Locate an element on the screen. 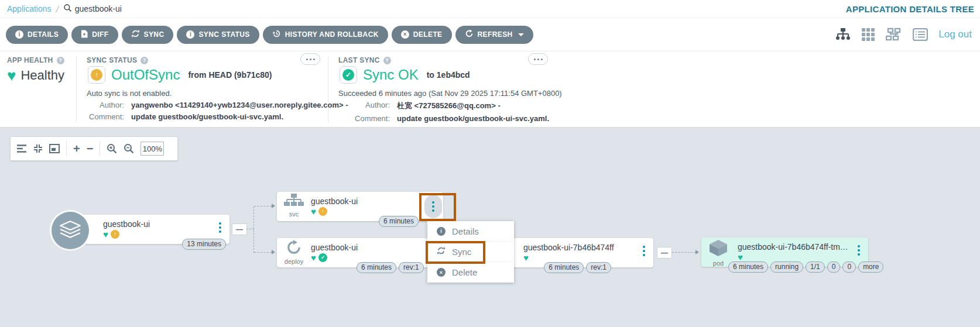 The height and width of the screenshot is (327, 980). node-badges: 6 minutes running 1/1 0 0 more is located at coordinates (806, 267).